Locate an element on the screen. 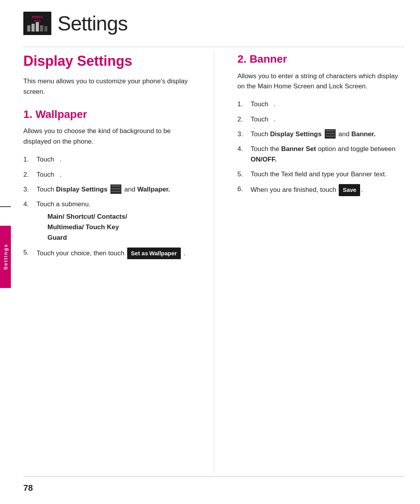 The height and width of the screenshot is (504, 420). wallpaper-step-5: 5. Touch your choice, then touch Set as … is located at coordinates (107, 253).